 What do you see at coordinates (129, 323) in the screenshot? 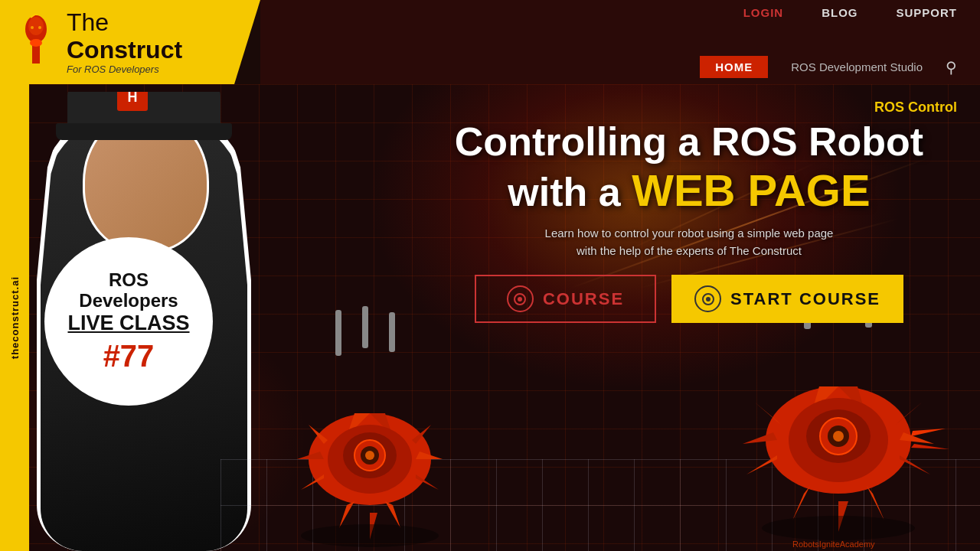
I see `badge-line3: LIVE CLASS` at bounding box center [129, 323].